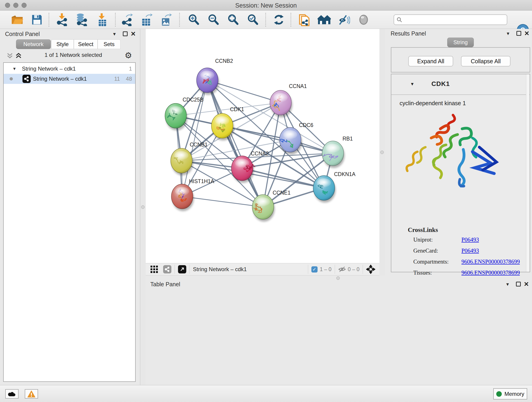  I want to click on table-panel-title: Table Panel, so click(165, 284).